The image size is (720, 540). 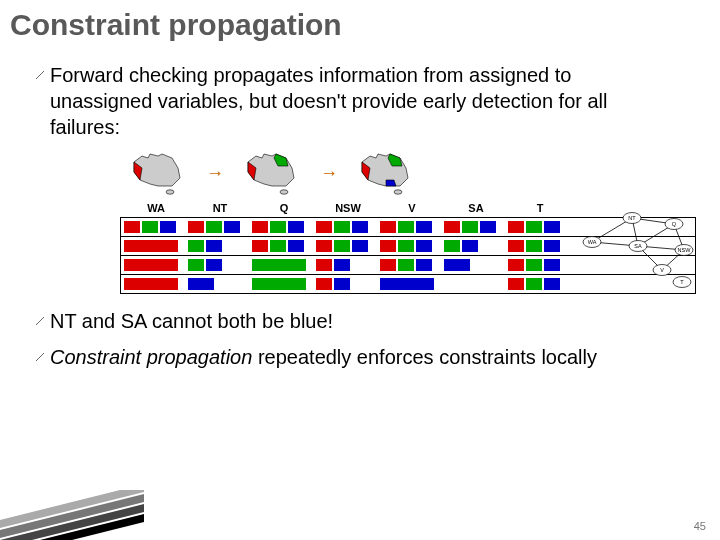 I want to click on bullet-1-text: Forward checking propagates information …, so click(x=350, y=101).